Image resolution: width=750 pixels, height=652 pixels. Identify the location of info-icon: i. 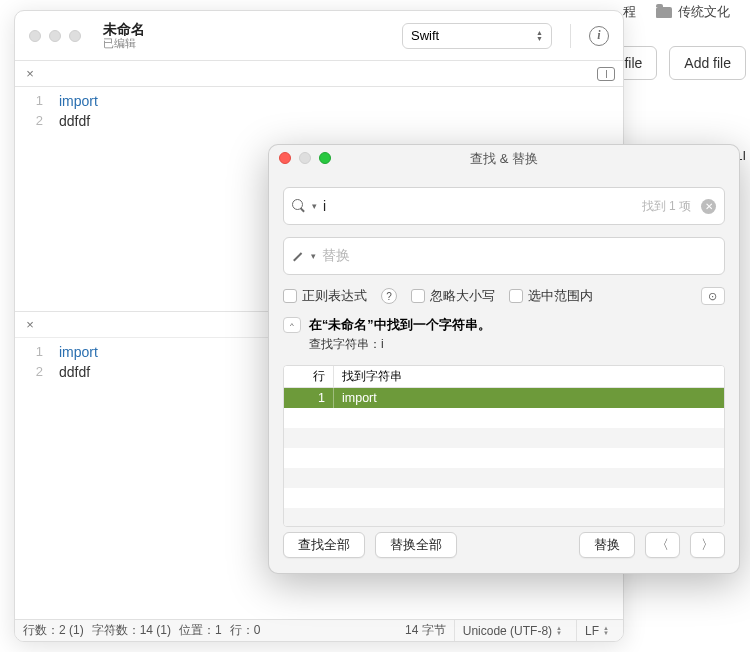
(599, 36).